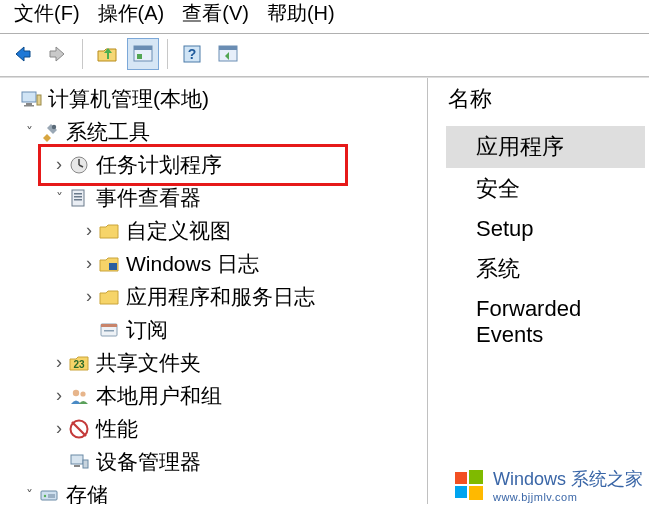 This screenshot has width=649, height=513. Describe the element at coordinates (546, 147) in the screenshot. I see `list-item-application: 应用程序` at that location.